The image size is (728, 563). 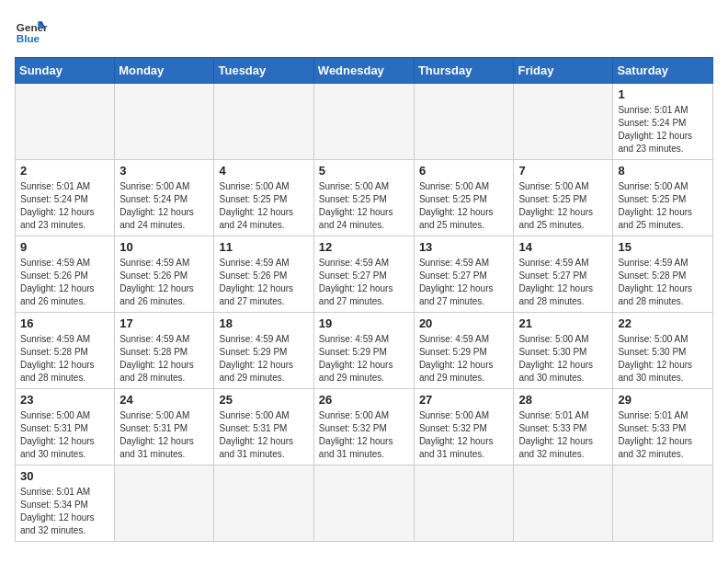 I want to click on day-number: 21, so click(x=563, y=324).